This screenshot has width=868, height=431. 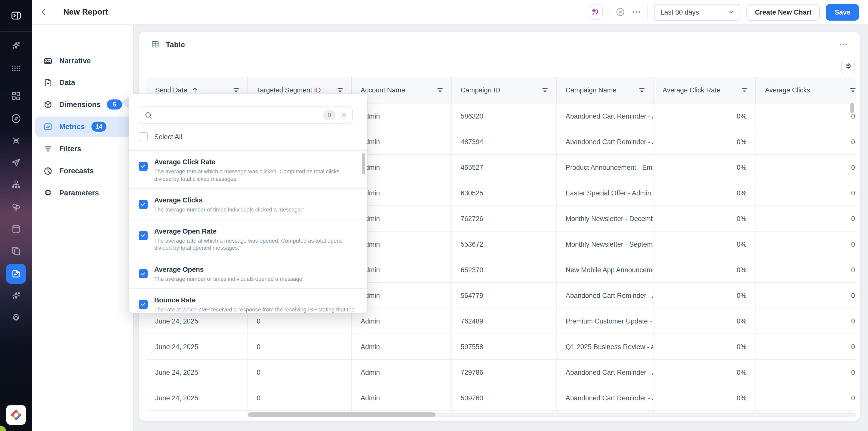 I want to click on cell: 762489, so click(x=504, y=321).